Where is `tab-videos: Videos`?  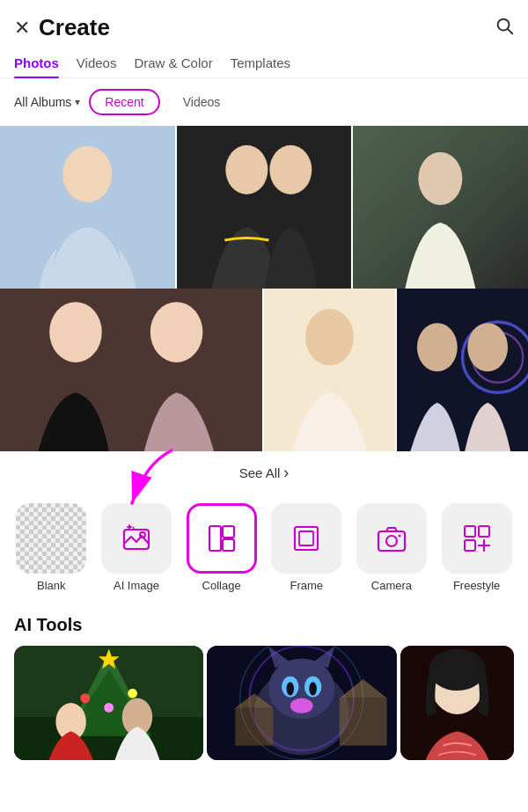
tab-videos: Videos is located at coordinates (97, 63).